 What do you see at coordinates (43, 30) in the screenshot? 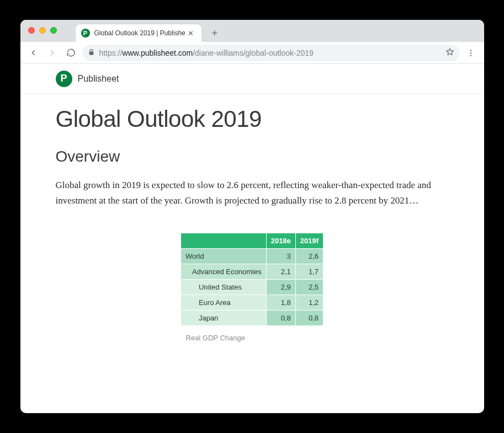
I see `window-minimize-button` at bounding box center [43, 30].